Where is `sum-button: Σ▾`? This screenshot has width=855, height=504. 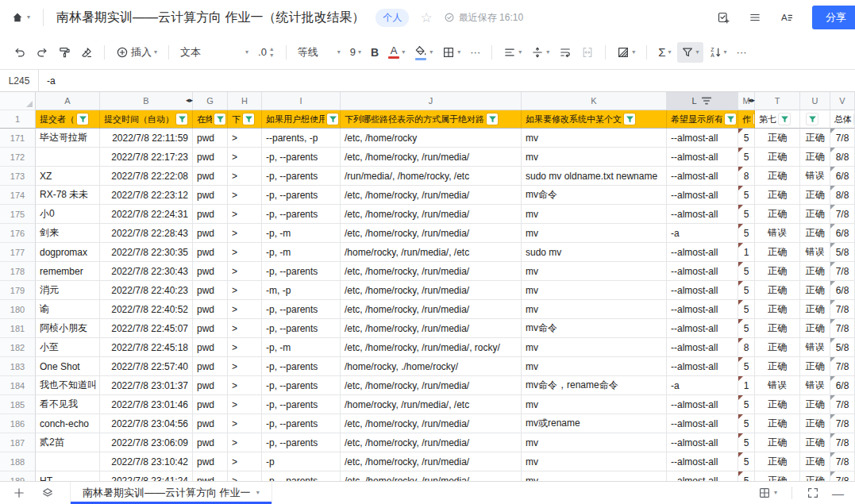
sum-button: Σ▾ is located at coordinates (664, 52).